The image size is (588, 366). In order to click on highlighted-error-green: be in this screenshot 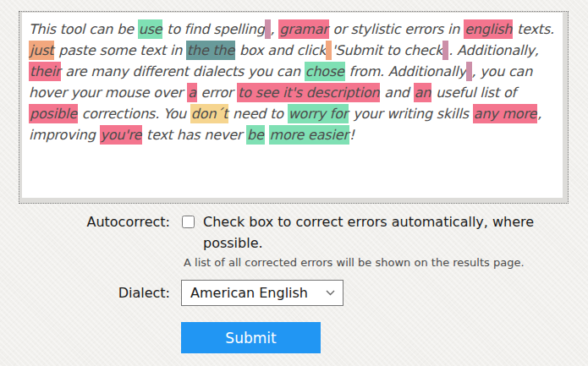, I will do `click(256, 135)`.